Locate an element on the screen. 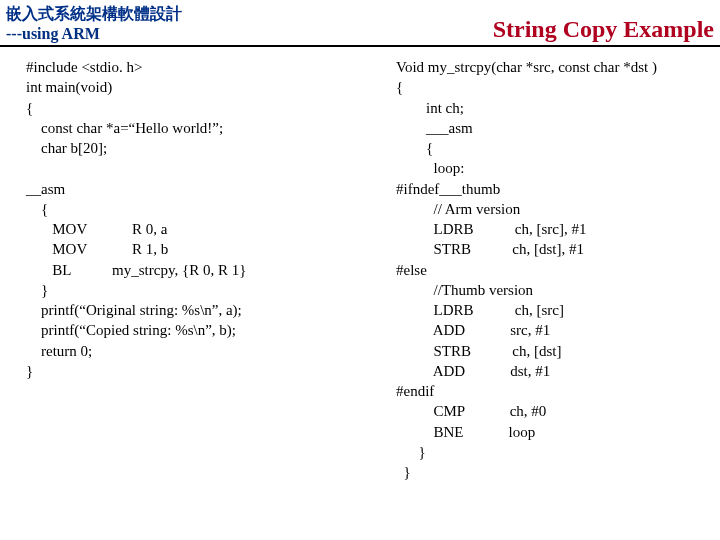  header-left: 嵌入式系統架構軟體設計 ---using ARM is located at coordinates (94, 24).